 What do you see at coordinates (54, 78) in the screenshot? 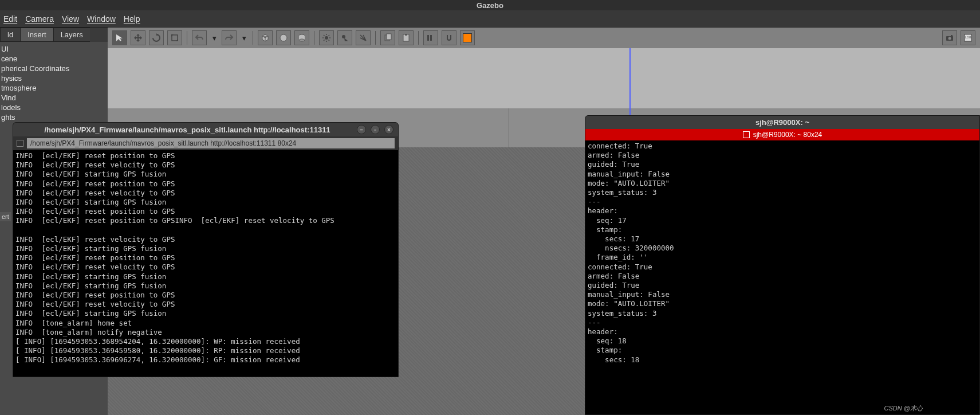
I see `tree-item-physics: hysics` at bounding box center [54, 78].